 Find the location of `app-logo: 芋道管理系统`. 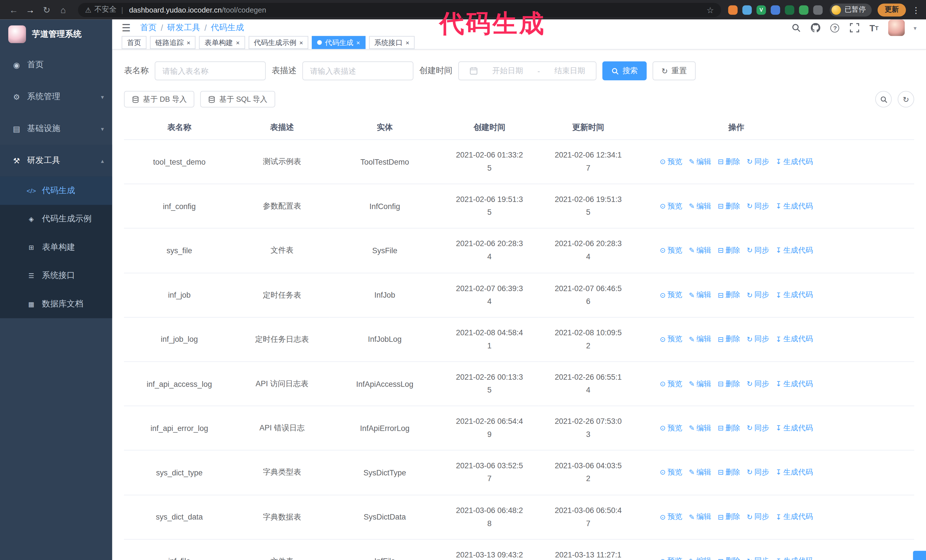

app-logo: 芋道管理系统 is located at coordinates (56, 34).